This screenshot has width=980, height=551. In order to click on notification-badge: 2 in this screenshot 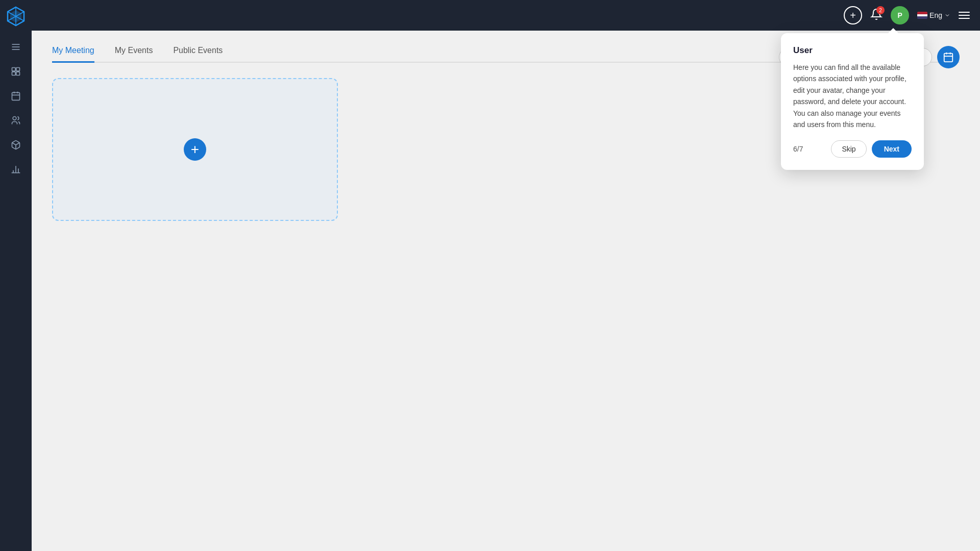, I will do `click(880, 10)`.